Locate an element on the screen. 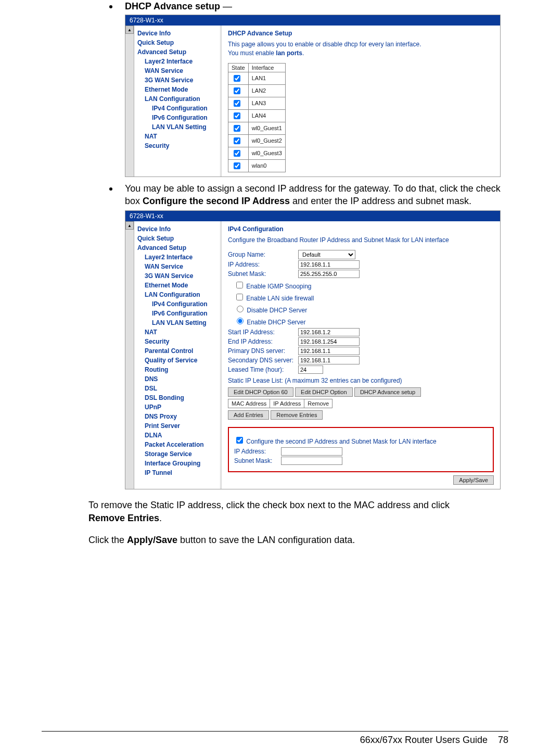 This screenshot has width=550, height=756. interface-table: StateInterface LAN1 LAN2 LAN3 LAN4 wl0_G… is located at coordinates (257, 118).